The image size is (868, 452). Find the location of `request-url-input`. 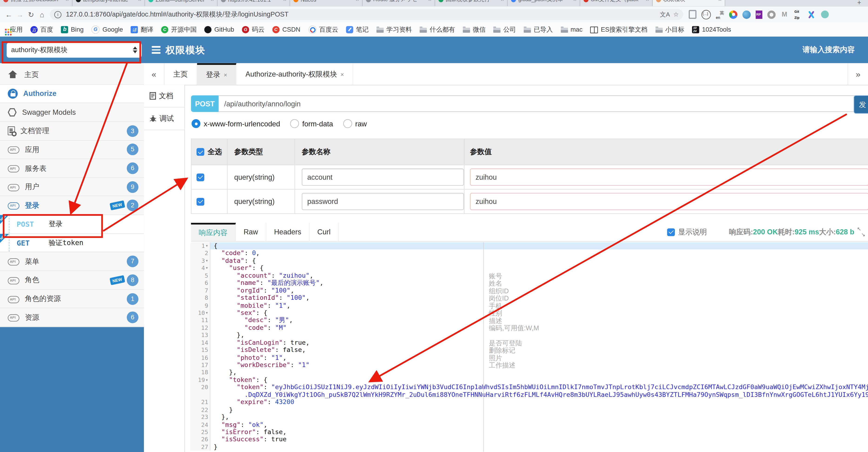

request-url-input is located at coordinates (541, 104).